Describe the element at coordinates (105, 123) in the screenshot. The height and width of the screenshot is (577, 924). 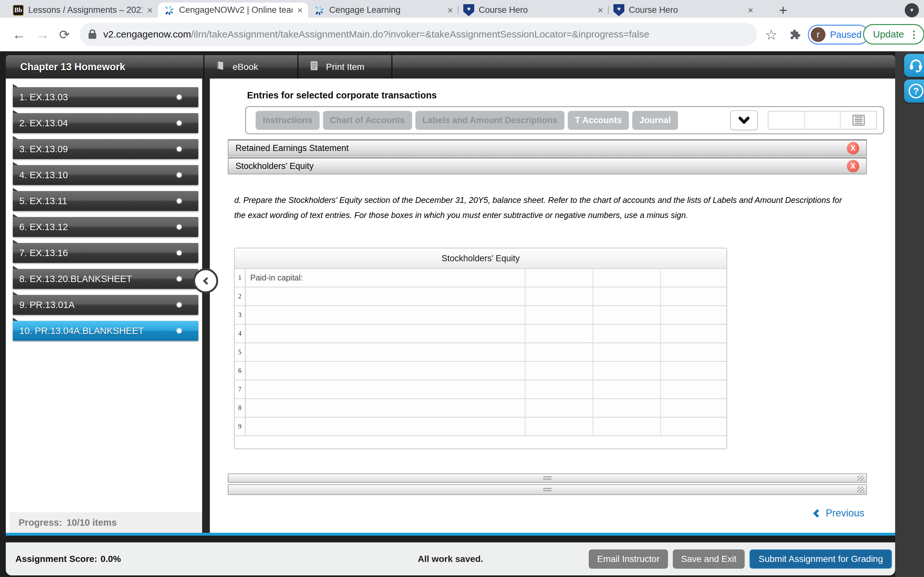
I see `sidebar-item: 2. EX.13.04` at that location.